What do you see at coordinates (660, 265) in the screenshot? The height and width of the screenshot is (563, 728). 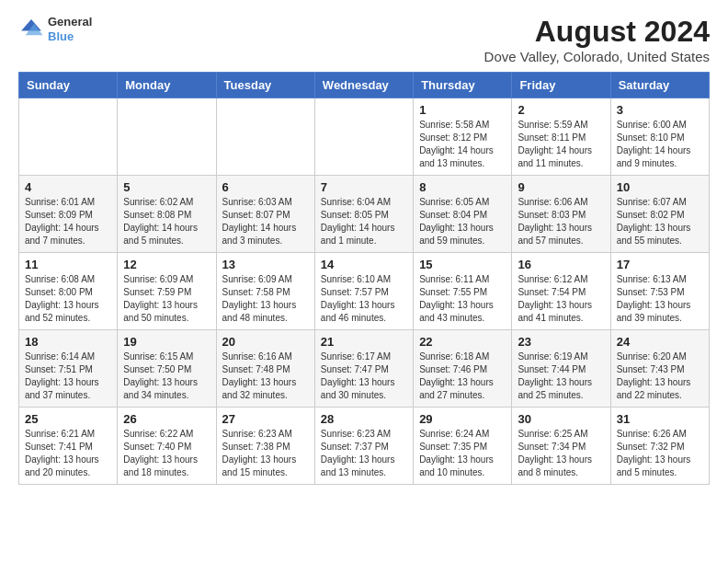 I see `day-number: 17` at bounding box center [660, 265].